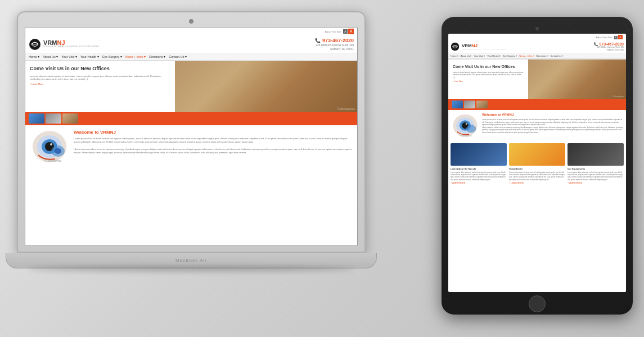 The height and width of the screenshot is (337, 644). I want to click on tablet-hero-learn-more: » Learn More, so click(488, 81).